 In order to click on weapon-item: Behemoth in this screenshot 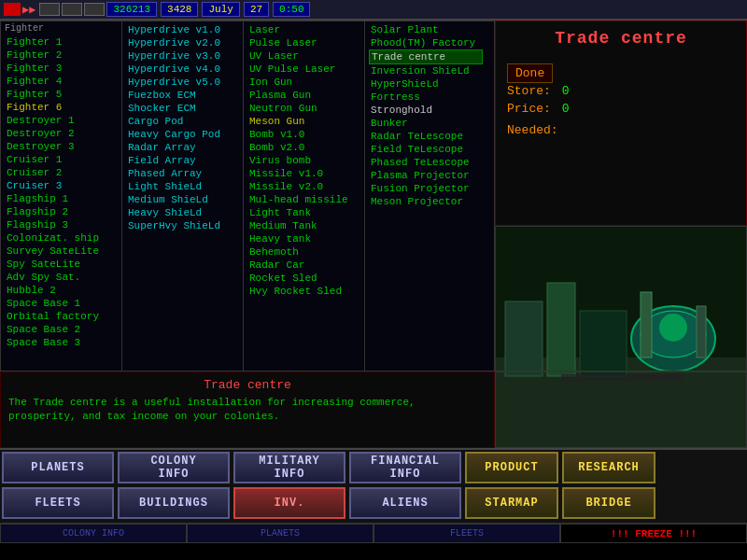, I will do `click(304, 252)`.